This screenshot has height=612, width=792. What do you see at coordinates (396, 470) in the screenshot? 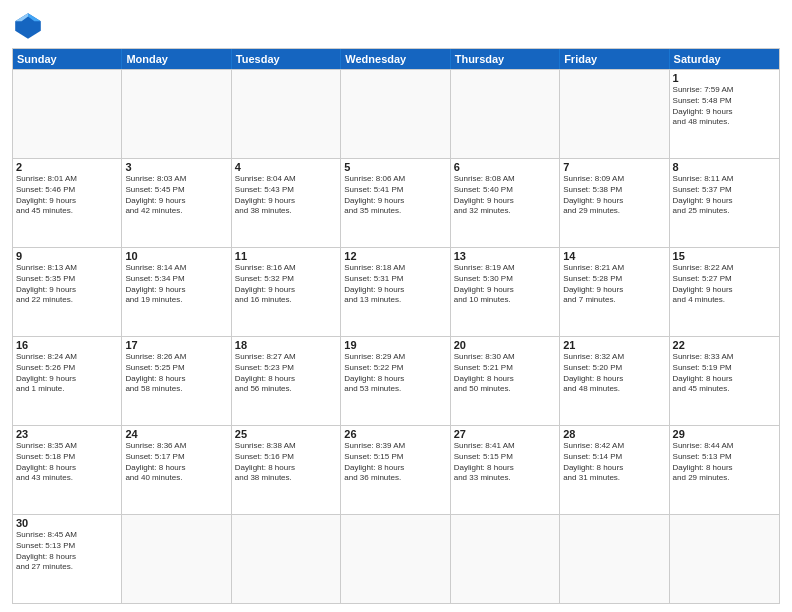
I see `cal-row-4: 23Sunrise: 8:35 AM Sunset: 5:18 PM Dayli…` at bounding box center [396, 470].